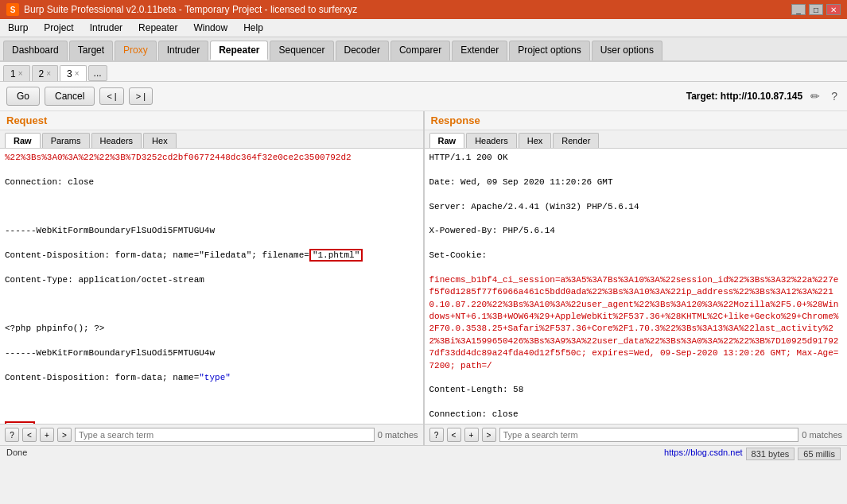  I want to click on sub-tab-bar: 1 × 2 × 3 × ..., so click(423, 72).